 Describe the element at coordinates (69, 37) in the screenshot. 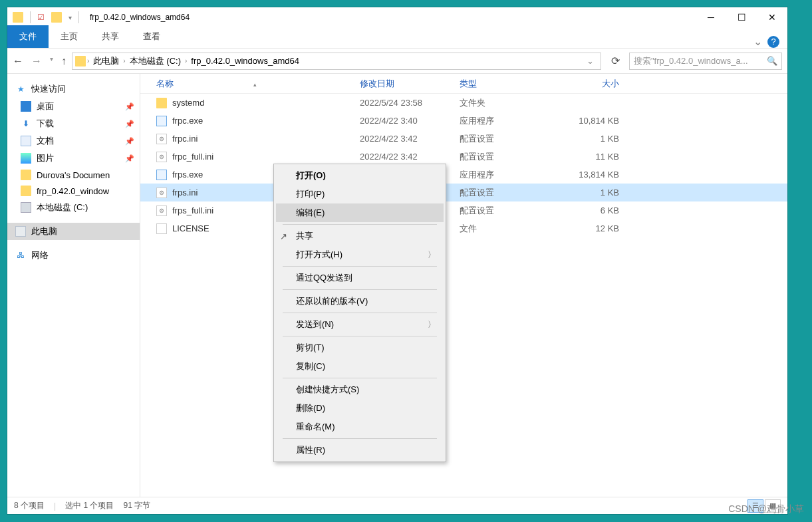

I see `tab-home: 主页` at that location.